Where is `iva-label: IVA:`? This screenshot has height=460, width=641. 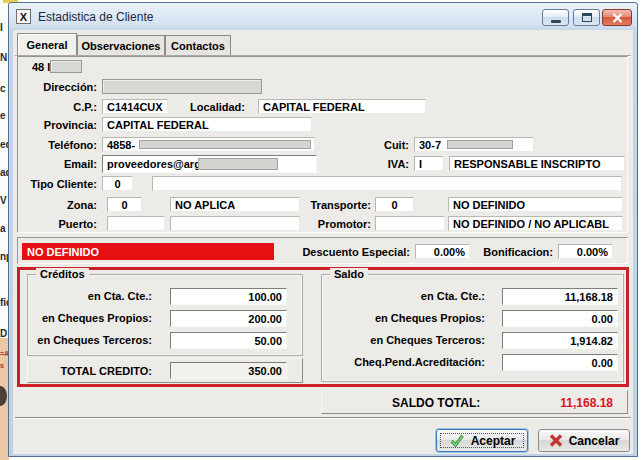
iva-label: IVA: is located at coordinates (384, 164).